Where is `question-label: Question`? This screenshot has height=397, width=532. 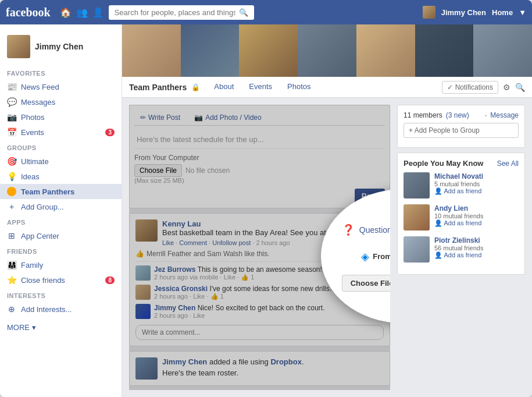 question-label: Question is located at coordinates (374, 230).